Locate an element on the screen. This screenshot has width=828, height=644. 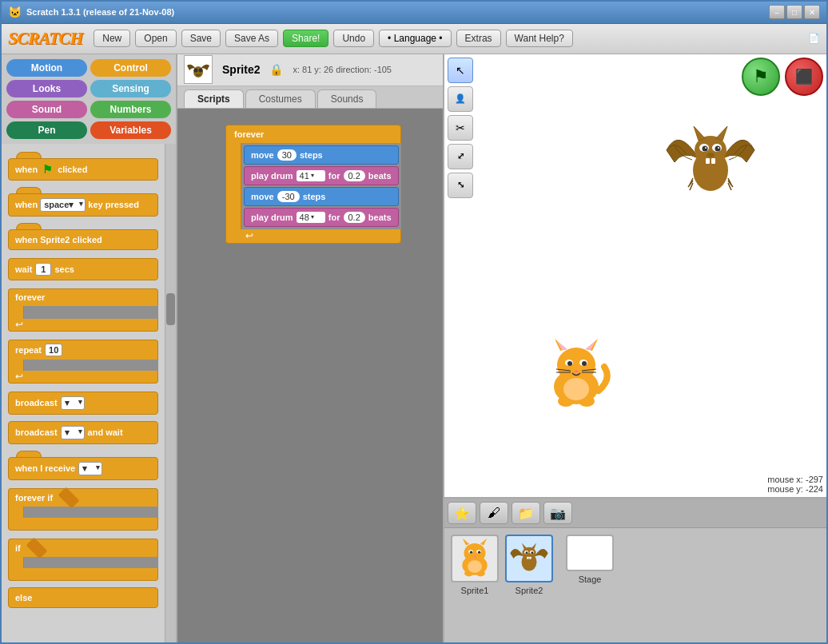
help-button: Want Help? is located at coordinates (539, 38).